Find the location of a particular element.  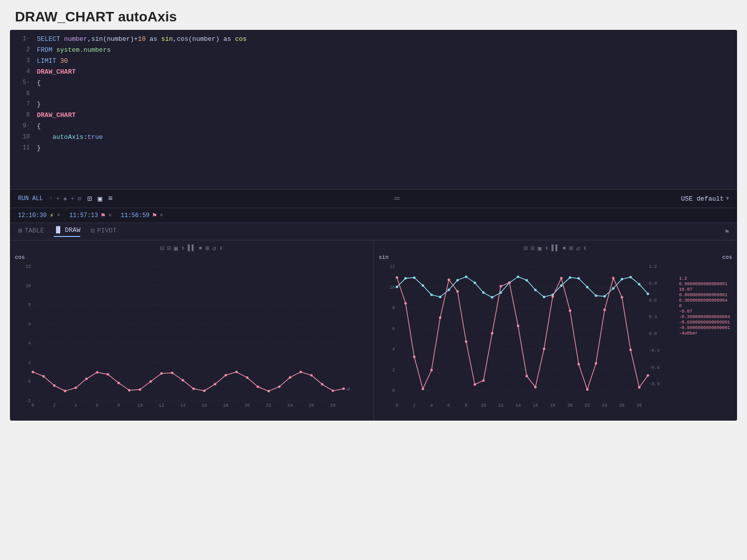

svg-text: 24 is located at coordinates (605, 406).